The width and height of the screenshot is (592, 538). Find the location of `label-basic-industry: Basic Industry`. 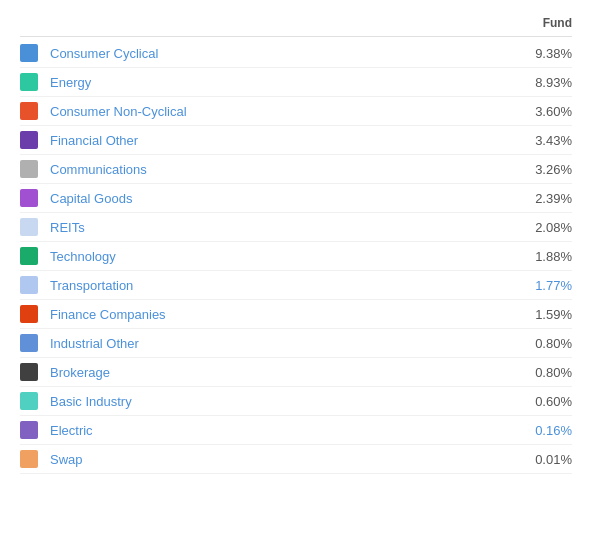

label-basic-industry: Basic Industry is located at coordinates (281, 402).